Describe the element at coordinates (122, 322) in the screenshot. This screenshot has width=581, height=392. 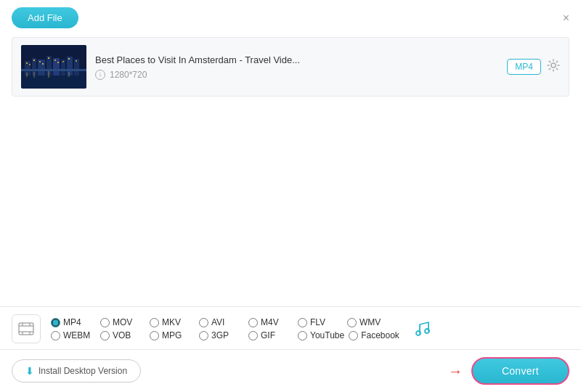
I see `format-mov-label: MOV` at that location.